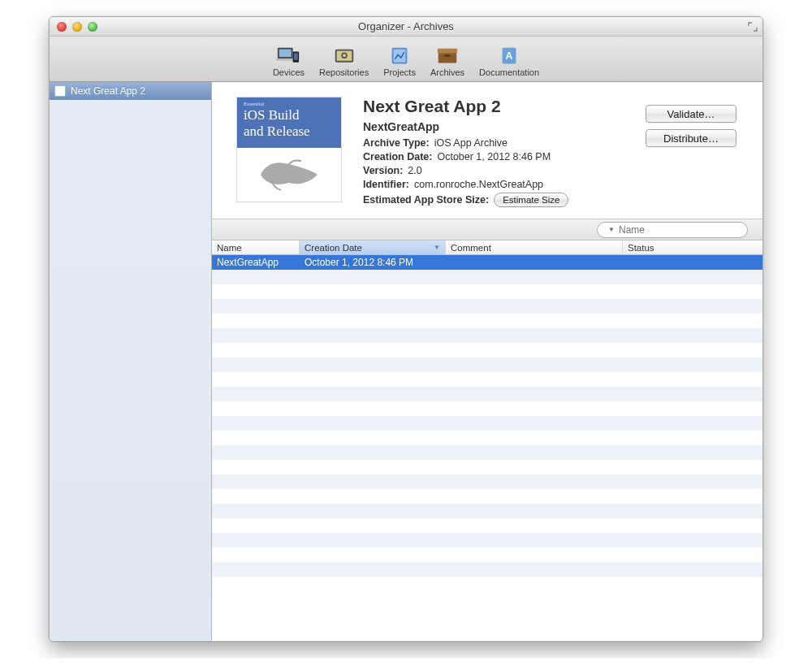 This screenshot has width=812, height=667. What do you see at coordinates (509, 72) in the screenshot?
I see `tab-label: Documentation` at bounding box center [509, 72].